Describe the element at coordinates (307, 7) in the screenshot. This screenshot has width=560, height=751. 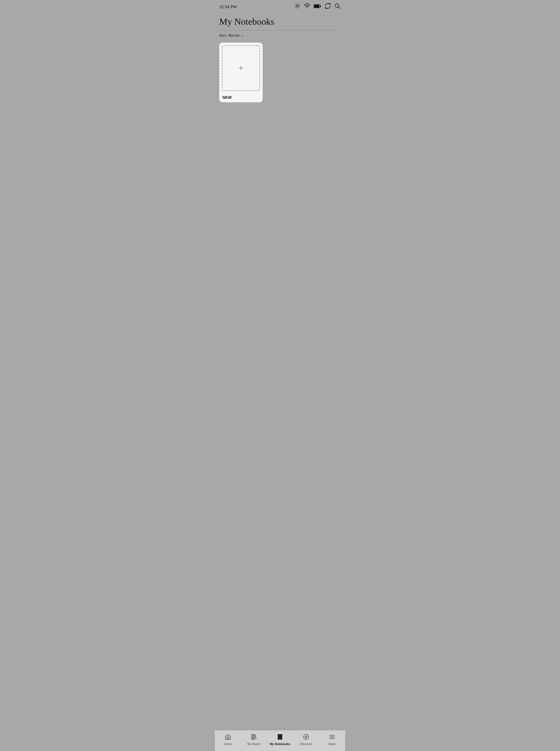
I see `wifi-icon` at that location.